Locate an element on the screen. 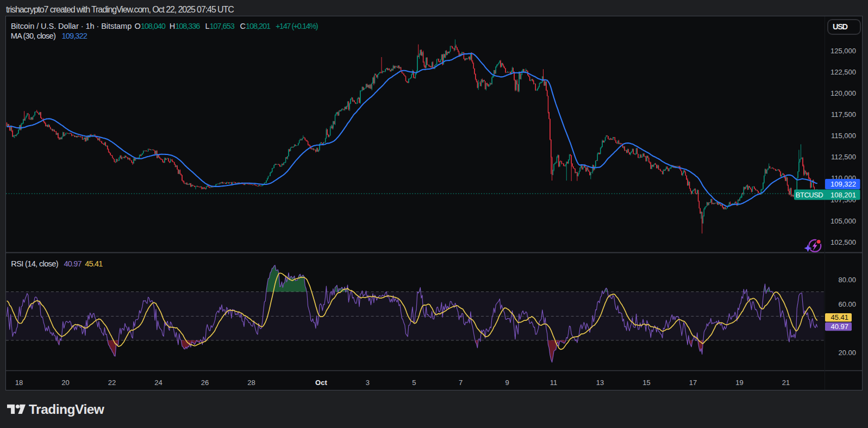  svg-text: 45.41 is located at coordinates (839, 318).